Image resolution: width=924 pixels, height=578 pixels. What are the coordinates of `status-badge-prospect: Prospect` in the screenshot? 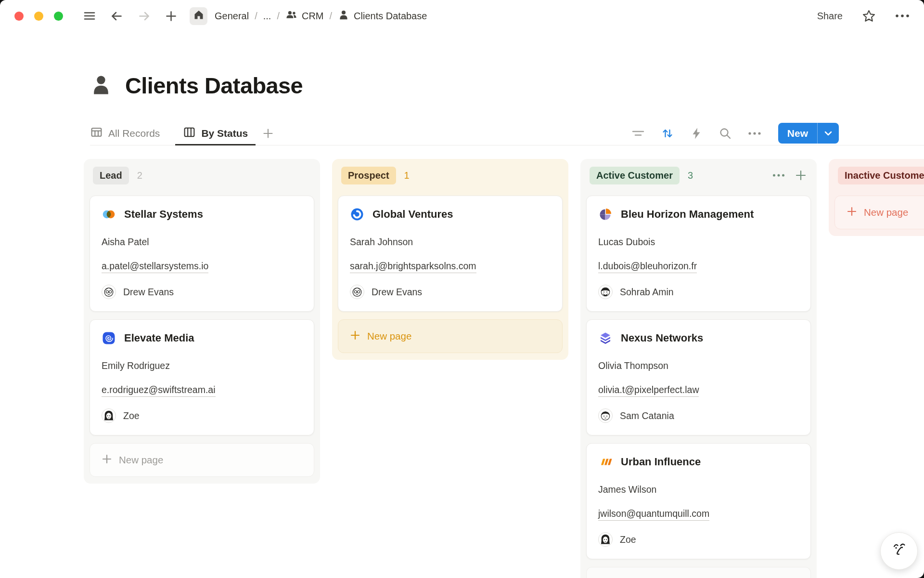 It's located at (369, 175).